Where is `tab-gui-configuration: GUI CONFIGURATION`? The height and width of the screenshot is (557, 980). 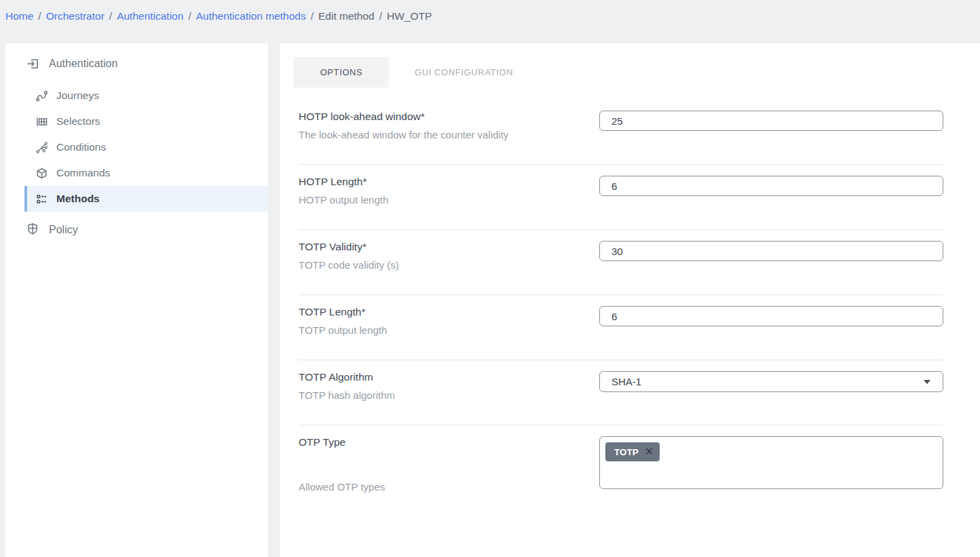 tab-gui-configuration: GUI CONFIGURATION is located at coordinates (464, 72).